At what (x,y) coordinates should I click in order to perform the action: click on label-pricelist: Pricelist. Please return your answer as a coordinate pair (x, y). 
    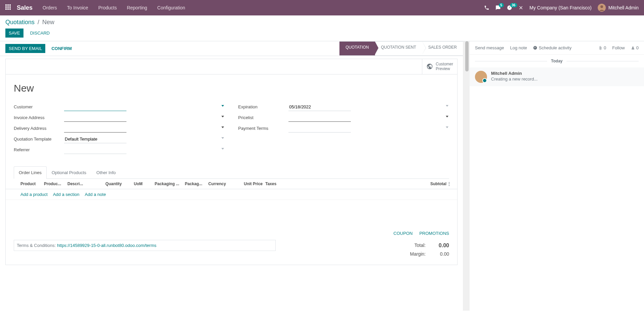
    Looking at the image, I should click on (263, 117).